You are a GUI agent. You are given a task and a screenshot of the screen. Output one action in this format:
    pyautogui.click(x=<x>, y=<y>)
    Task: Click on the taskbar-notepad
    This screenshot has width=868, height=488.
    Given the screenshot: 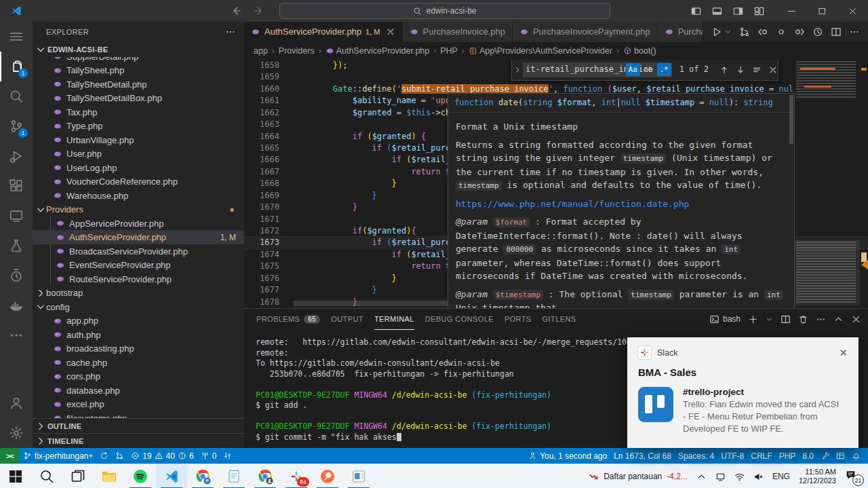 What is the action you would take?
    pyautogui.click(x=234, y=476)
    